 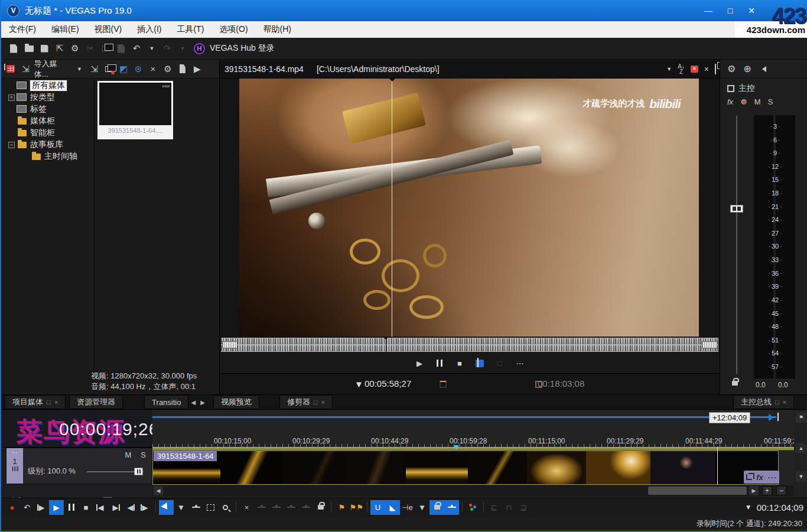 What do you see at coordinates (203, 403) in the screenshot?
I see `tab-scroll-right-icon: ▶` at bounding box center [203, 403].